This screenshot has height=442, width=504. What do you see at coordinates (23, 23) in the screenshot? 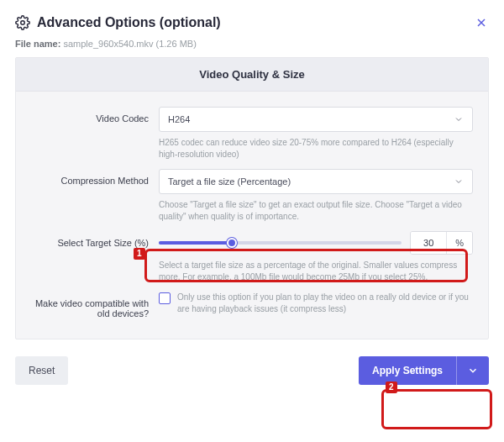
I see `gear-icon` at bounding box center [23, 23].